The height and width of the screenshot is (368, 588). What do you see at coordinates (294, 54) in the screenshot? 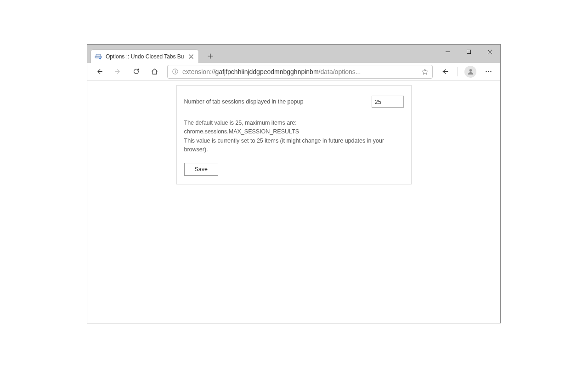
I see `titlebar: Options :: Undo Closed Tabs Butt` at bounding box center [294, 54].